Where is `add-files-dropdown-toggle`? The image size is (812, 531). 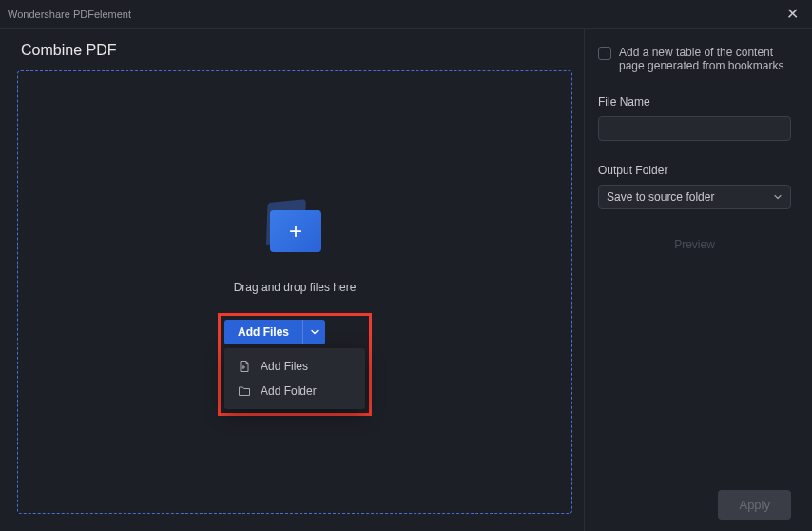 add-files-dropdown-toggle is located at coordinates (314, 332).